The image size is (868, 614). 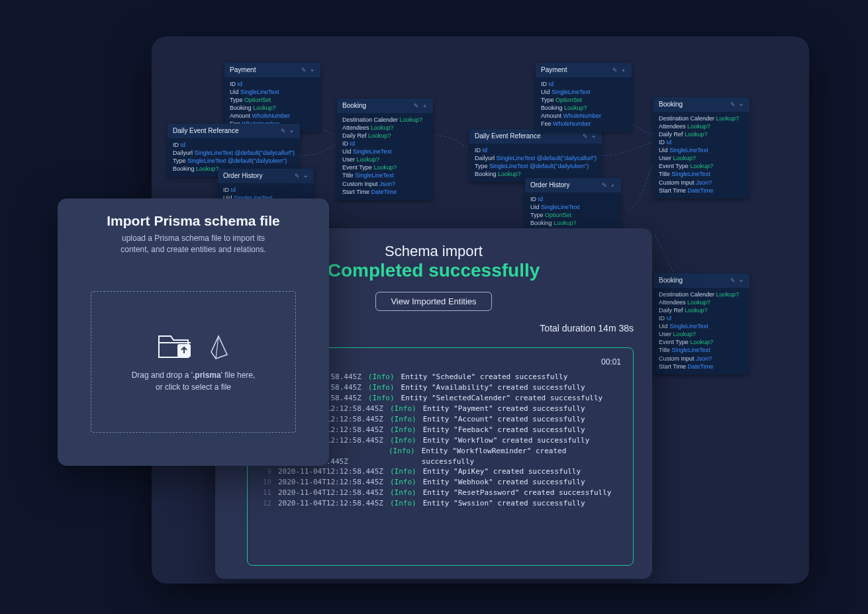 What do you see at coordinates (193, 332) in the screenshot?
I see `import-prisma-card: Import Prisma schema file upload a Prism…` at bounding box center [193, 332].